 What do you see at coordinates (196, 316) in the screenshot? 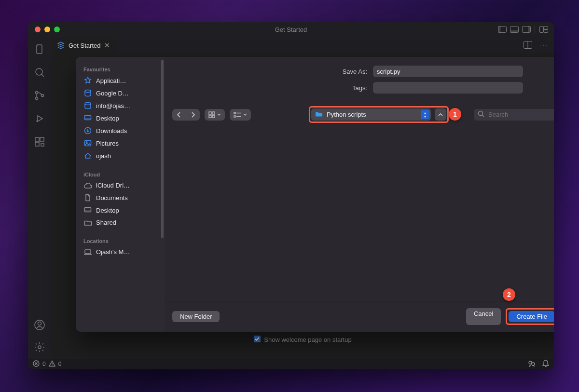
I see `new-folder-button: New Folder` at bounding box center [196, 316].